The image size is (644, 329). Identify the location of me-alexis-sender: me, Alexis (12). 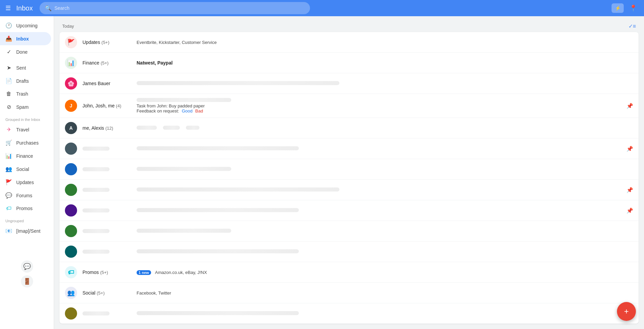
(110, 128).